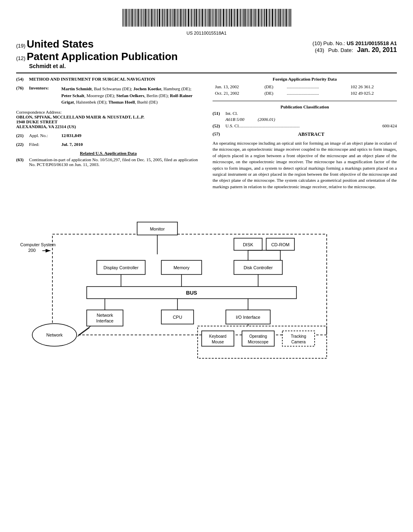 This screenshot has height=532, width=413. I want to click on corr-label: Correspondence Address:, so click(108, 112).